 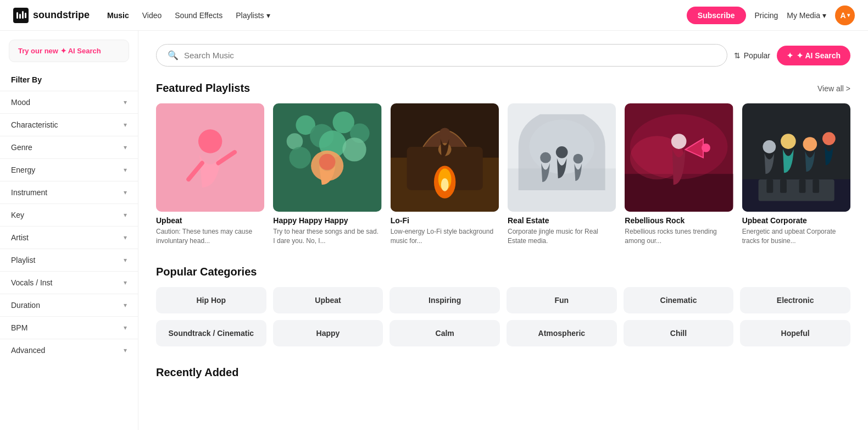 What do you see at coordinates (797, 175) in the screenshot?
I see `playlist-card-5: Upbeat Corporate Energetic and upbeat Co…` at bounding box center [797, 175].